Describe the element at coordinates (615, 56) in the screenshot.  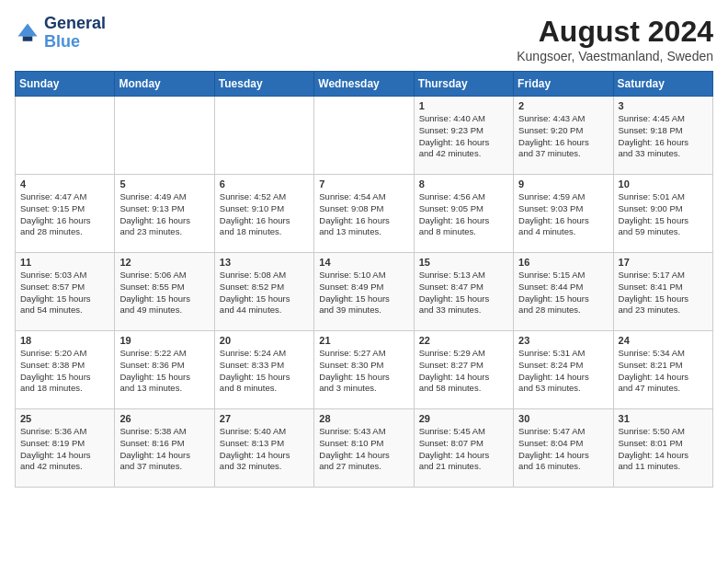
I see `calendar-subtitle: Kungsoer, Vaestmanland, Sweden` at that location.